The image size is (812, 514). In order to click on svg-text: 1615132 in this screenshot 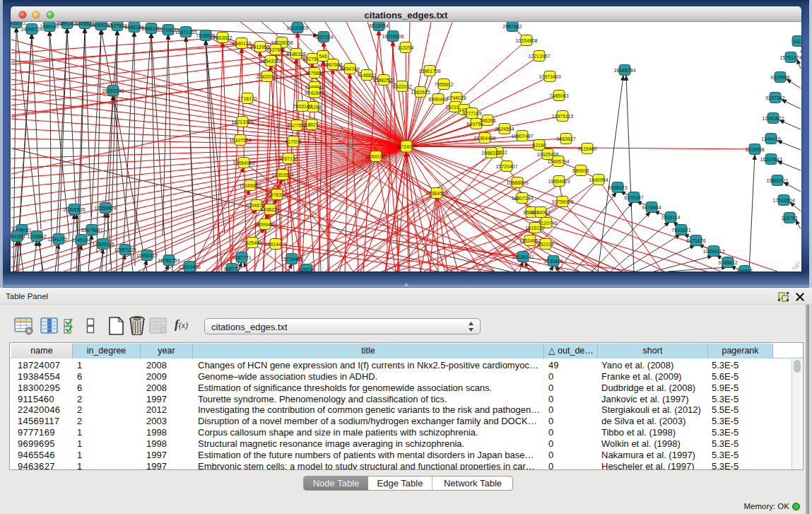, I will do `click(534, 228)`.